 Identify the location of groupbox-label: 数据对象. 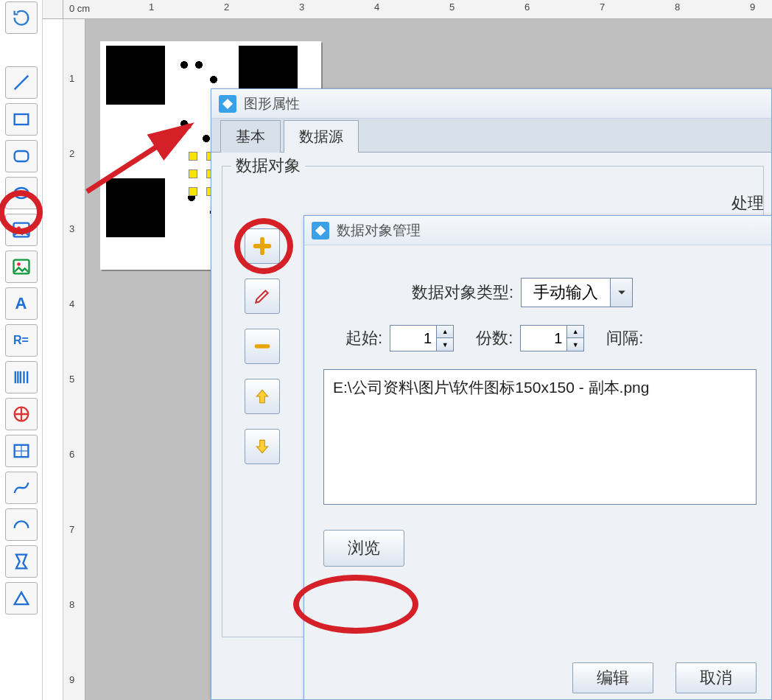
(268, 166).